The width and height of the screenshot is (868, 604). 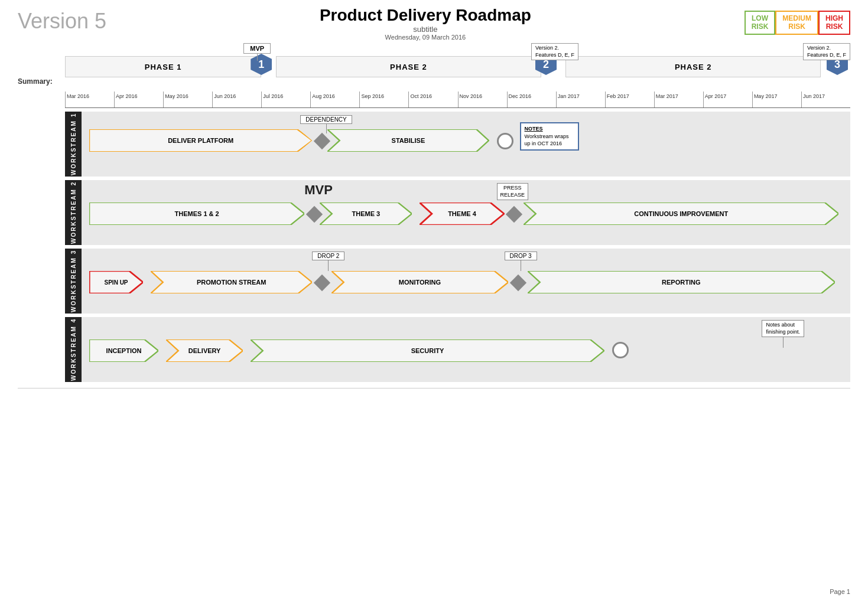 What do you see at coordinates (776, 99) in the screenshot?
I see `month-tick: May 2017` at bounding box center [776, 99].